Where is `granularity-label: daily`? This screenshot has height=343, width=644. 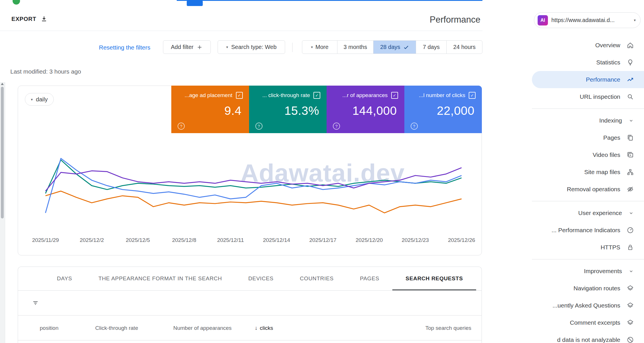 granularity-label: daily is located at coordinates (42, 100).